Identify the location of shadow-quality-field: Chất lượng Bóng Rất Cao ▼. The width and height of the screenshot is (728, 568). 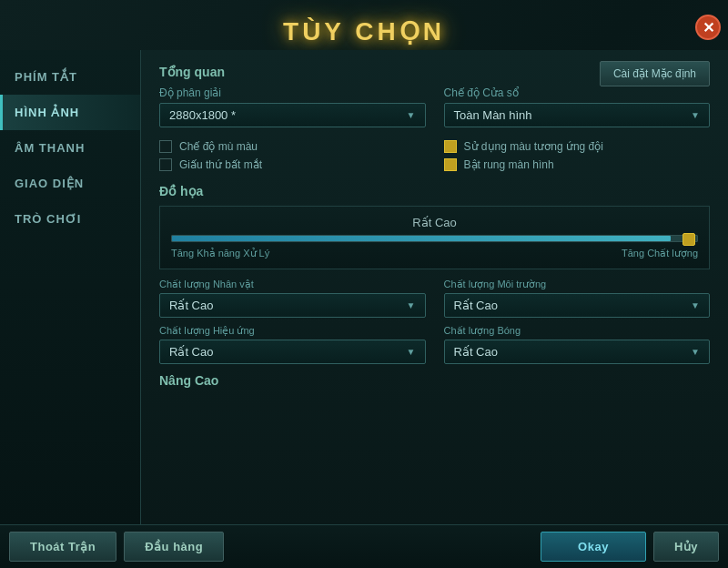
(577, 344).